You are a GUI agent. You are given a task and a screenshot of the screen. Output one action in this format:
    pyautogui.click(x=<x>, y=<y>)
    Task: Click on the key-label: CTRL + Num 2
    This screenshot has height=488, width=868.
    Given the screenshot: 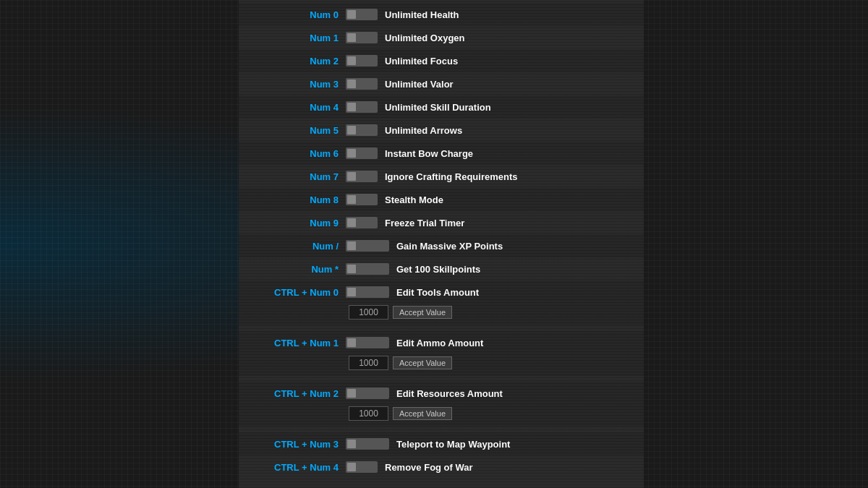 What is the action you would take?
    pyautogui.click(x=292, y=393)
    